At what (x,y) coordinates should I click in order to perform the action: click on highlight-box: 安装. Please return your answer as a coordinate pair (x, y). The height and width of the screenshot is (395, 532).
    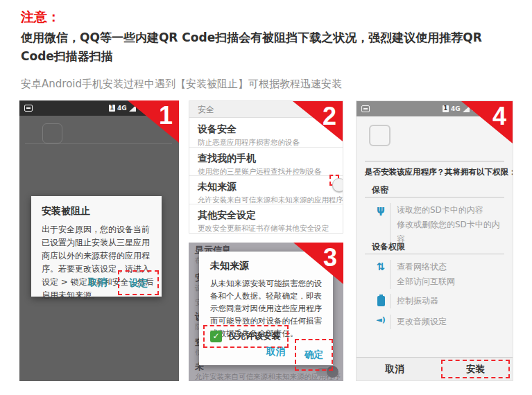
    Looking at the image, I should click on (476, 369).